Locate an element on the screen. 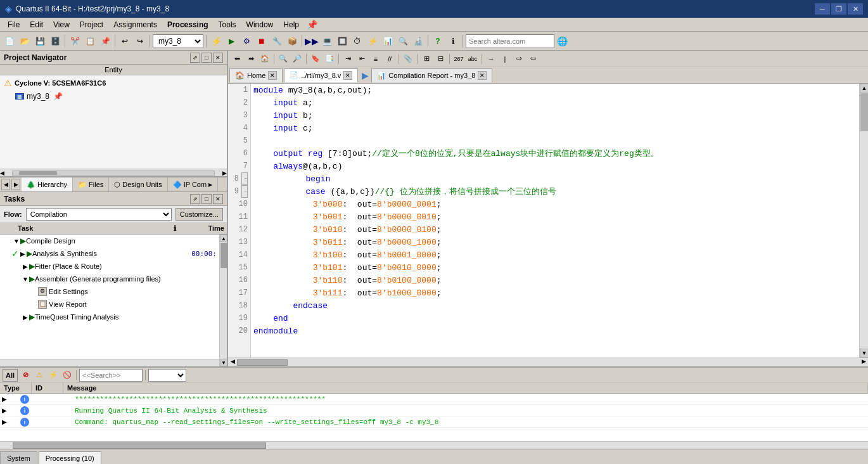 The width and height of the screenshot is (868, 464). tb-help-btn: ? is located at coordinates (438, 41).